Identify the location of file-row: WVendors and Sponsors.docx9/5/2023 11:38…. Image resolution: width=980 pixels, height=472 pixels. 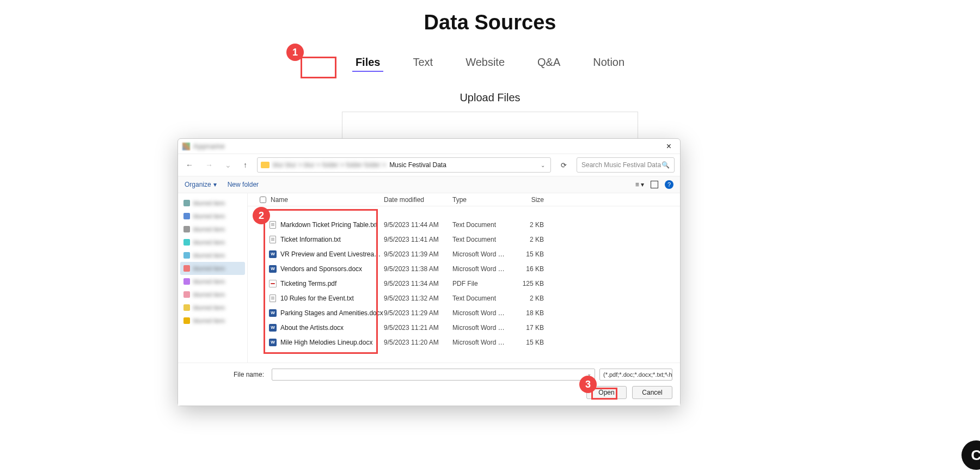
(464, 269).